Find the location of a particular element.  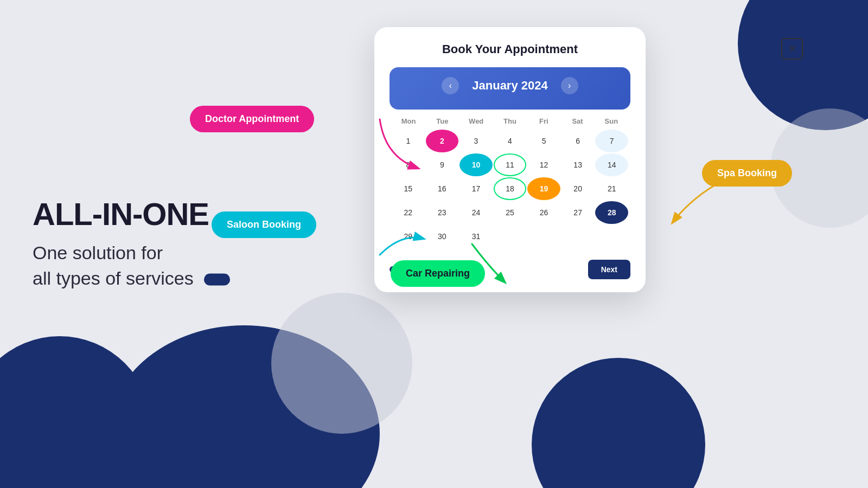

day-cell: 30 is located at coordinates (443, 236).